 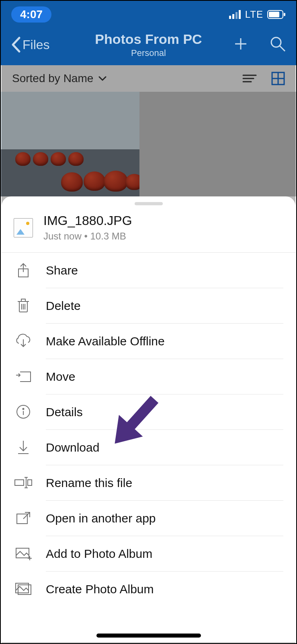 What do you see at coordinates (165, 553) in the screenshot?
I see `menu-label: Add to Photo Album` at bounding box center [165, 553].